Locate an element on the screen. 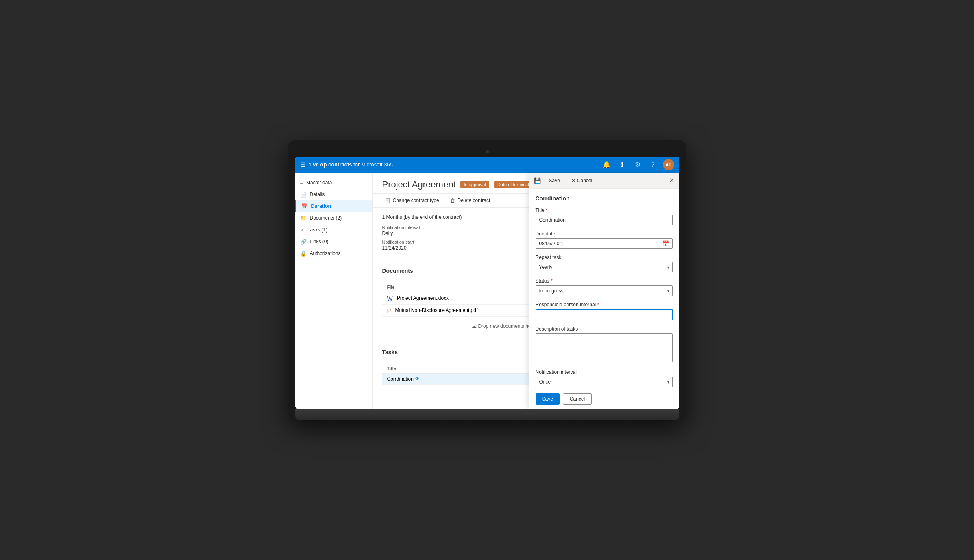 This screenshot has height=560, width=974. notification-interval-select-wrapper: Once Daily Weekly Monthly ▾ is located at coordinates (604, 382).